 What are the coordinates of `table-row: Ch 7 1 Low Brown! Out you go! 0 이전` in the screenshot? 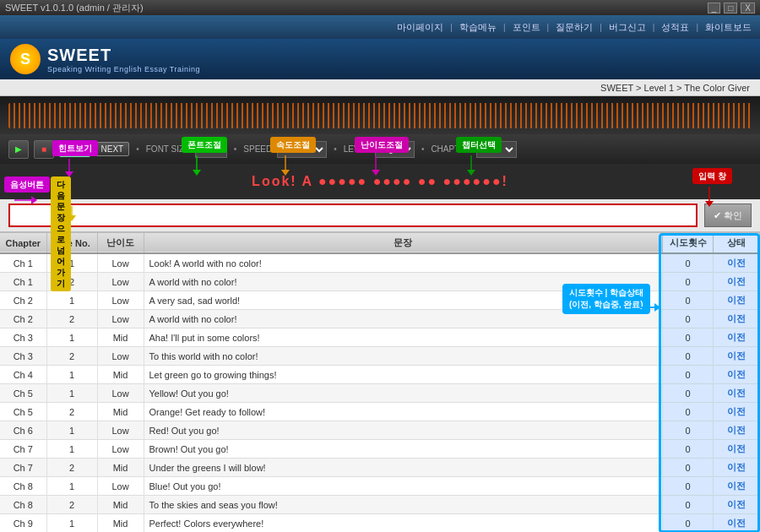 It's located at (380, 449).